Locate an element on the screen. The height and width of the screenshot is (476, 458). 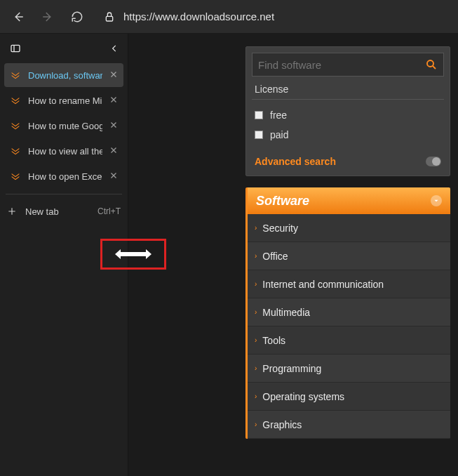
vertical-tab: How to mute Googl is located at coordinates (64, 126).